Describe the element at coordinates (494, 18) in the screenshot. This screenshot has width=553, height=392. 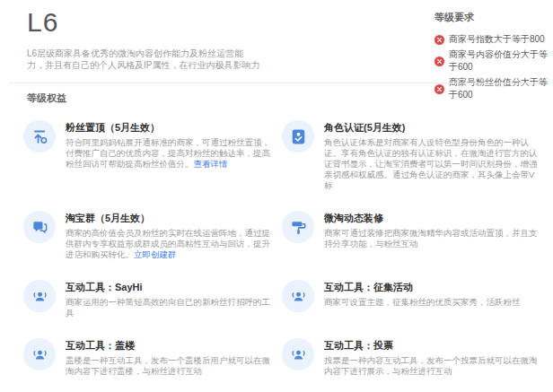
I see `requirements-heading: 等级要求` at that location.